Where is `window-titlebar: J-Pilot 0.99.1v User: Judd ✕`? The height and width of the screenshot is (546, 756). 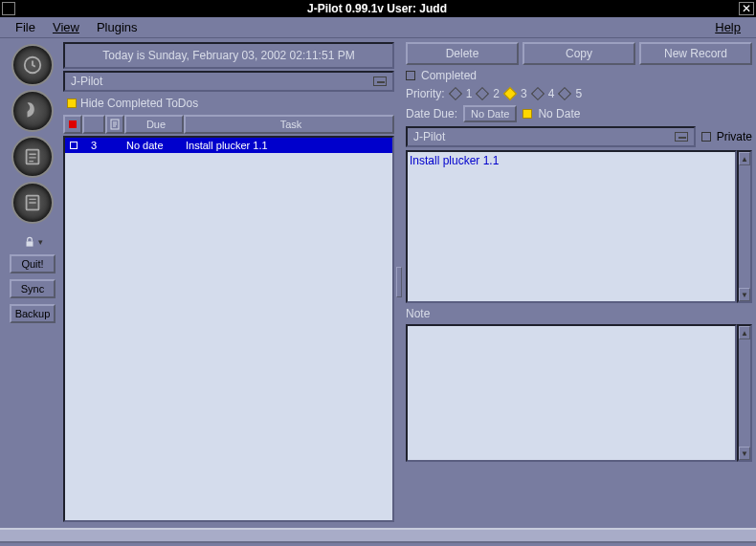
window-titlebar: J-Pilot 0.99.1v User: Judd ✕ is located at coordinates (378, 9).